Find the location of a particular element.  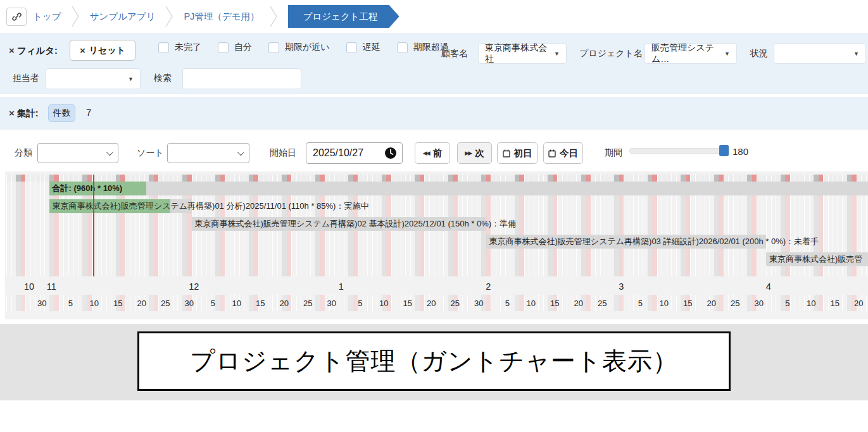

breadcrumb-item-top: トップ is located at coordinates (47, 16).